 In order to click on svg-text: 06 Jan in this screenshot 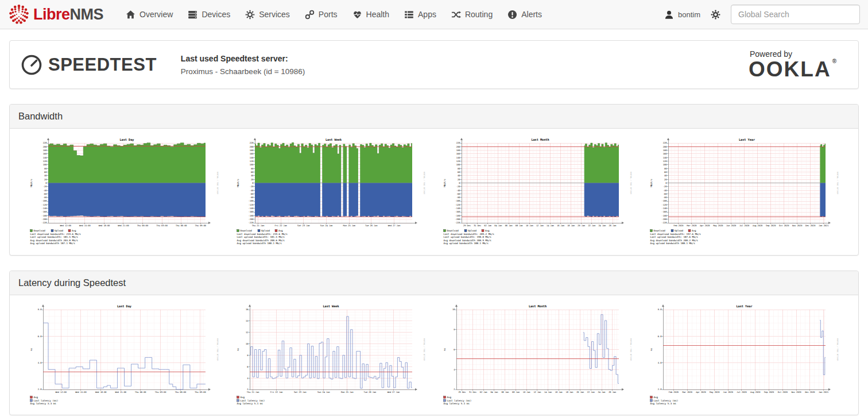, I will do `click(505, 392)`.